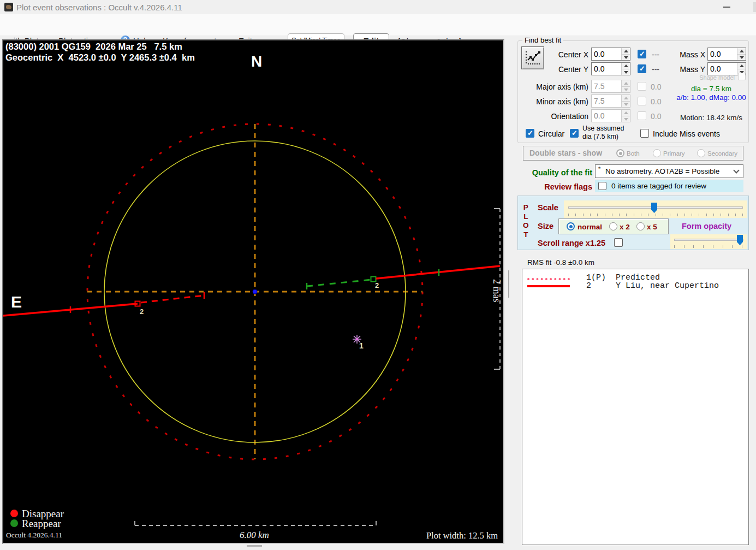 The width and height of the screenshot is (756, 550). What do you see at coordinates (723, 69) in the screenshot?
I see `mass-y-value: 0.0` at bounding box center [723, 69].